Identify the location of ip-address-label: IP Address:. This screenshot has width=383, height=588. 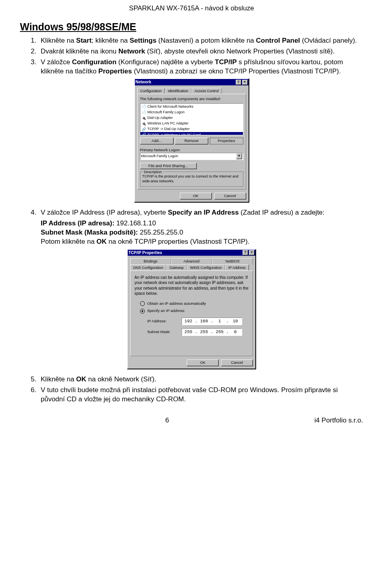
(162, 322).